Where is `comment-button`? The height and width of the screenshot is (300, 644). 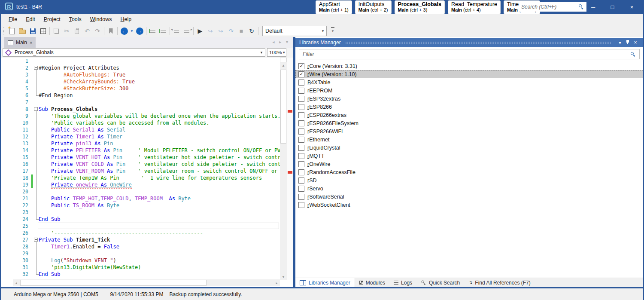 comment-button is located at coordinates (153, 31).